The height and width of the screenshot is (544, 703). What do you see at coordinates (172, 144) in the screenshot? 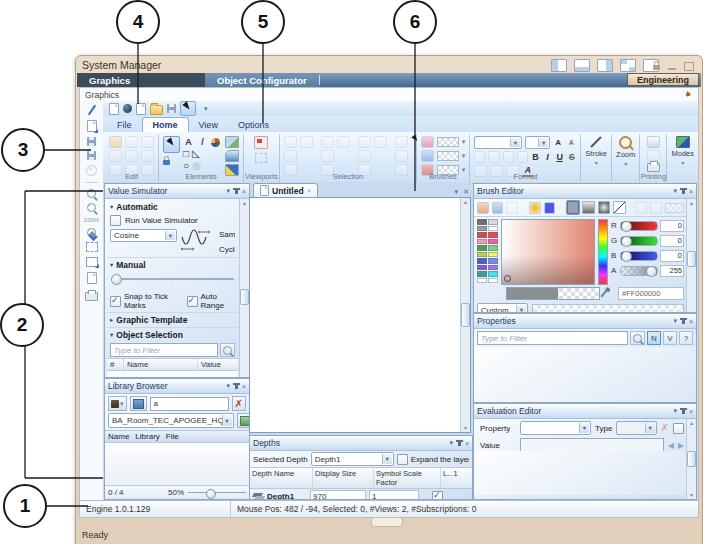
I see `select-tool-button` at bounding box center [172, 144].